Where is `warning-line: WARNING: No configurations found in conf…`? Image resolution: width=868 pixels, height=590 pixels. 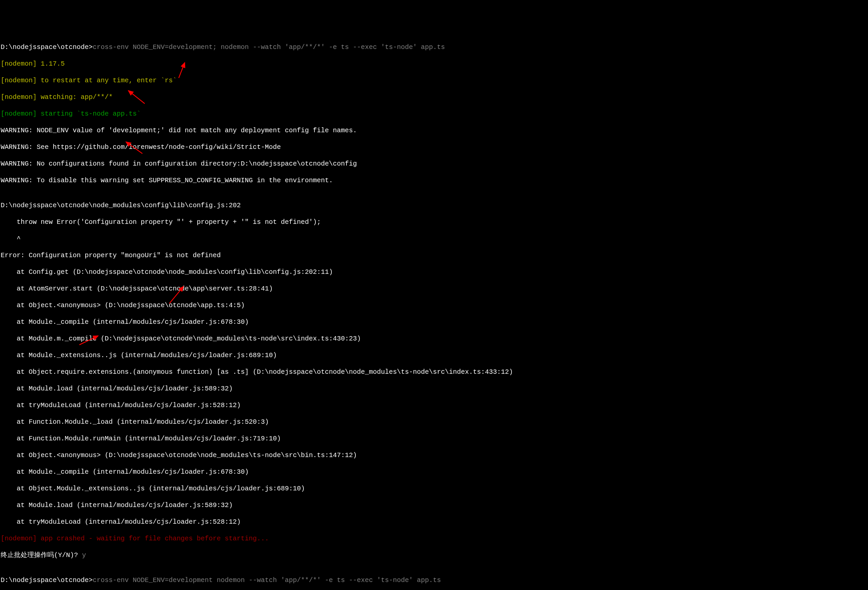 warning-line: WARNING: No configurations found in conf… is located at coordinates (434, 164).